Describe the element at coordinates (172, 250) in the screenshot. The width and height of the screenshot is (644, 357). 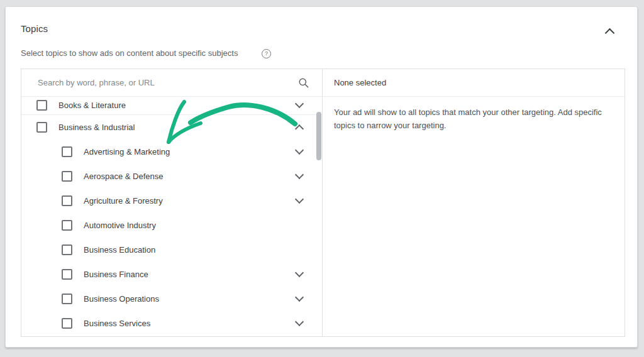
I see `topic-row: Business Education` at that location.